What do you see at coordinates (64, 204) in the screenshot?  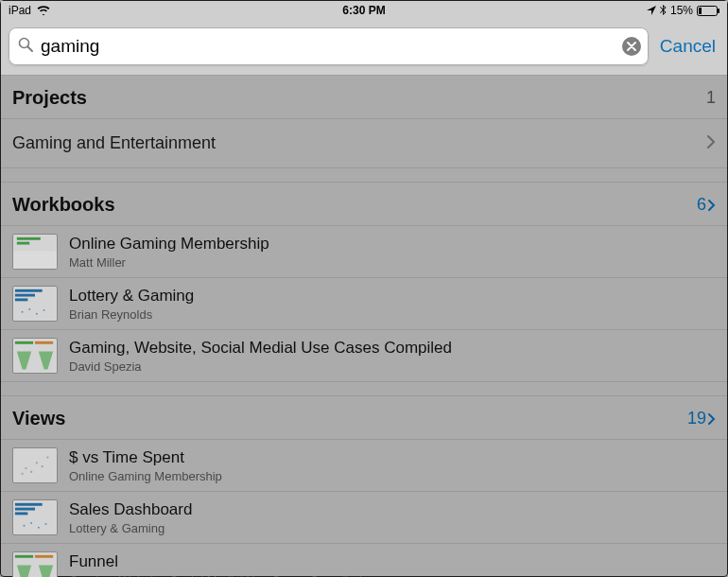 I see `section-title: Workbooks` at bounding box center [64, 204].